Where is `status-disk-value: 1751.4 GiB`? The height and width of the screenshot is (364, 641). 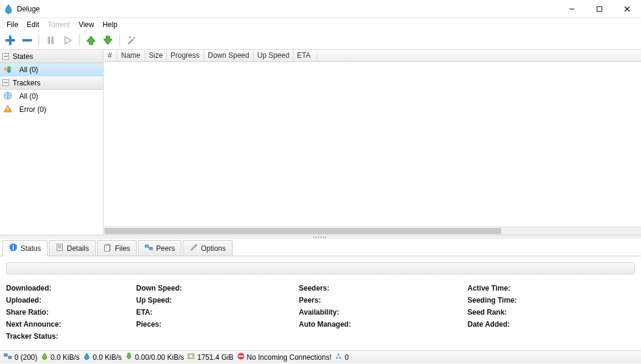 status-disk-value: 1751.4 GiB is located at coordinates (215, 357).